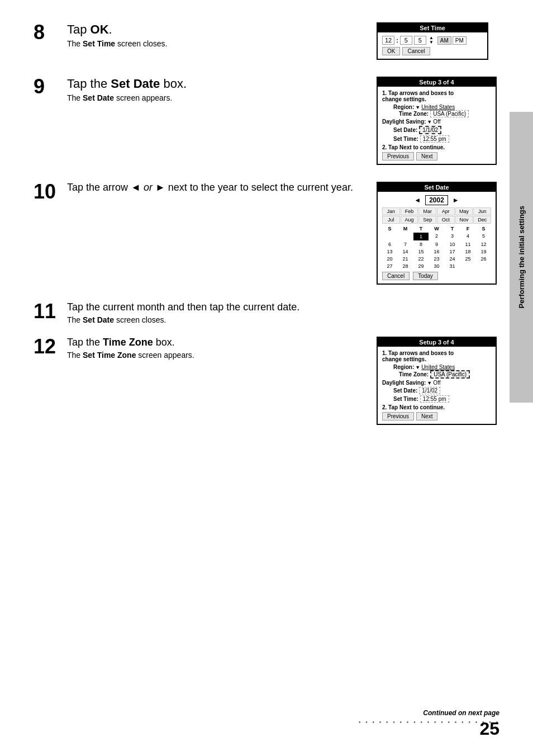  What do you see at coordinates (437, 216) in the screenshot?
I see `month-grid: Jan Feb Mar Apr May Jun Jul Aug Sep Oct …` at bounding box center [437, 216].